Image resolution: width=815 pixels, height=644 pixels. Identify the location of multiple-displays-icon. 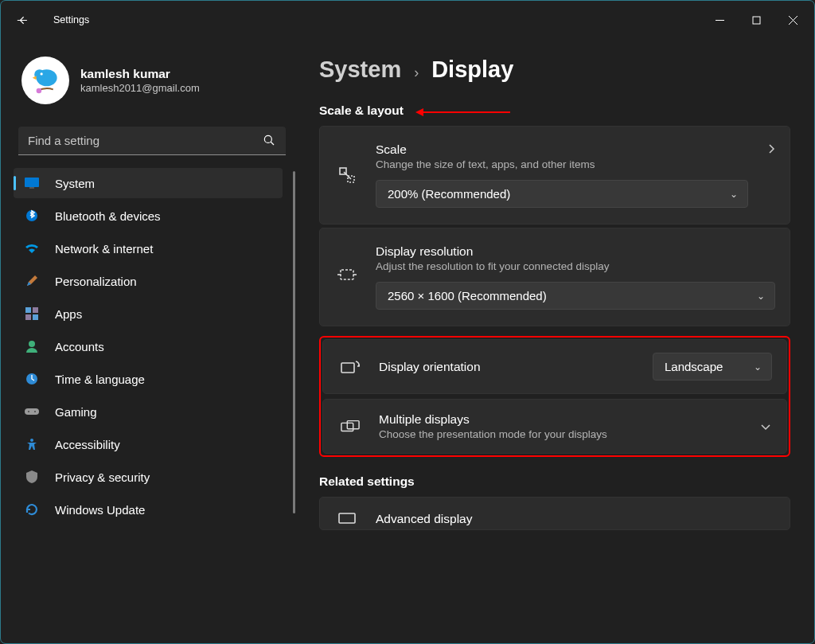
(350, 427).